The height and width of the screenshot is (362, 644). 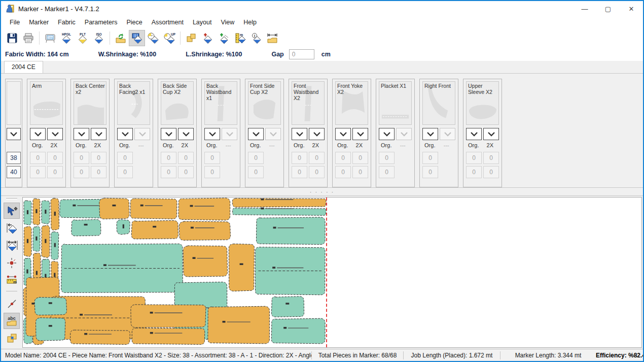 I want to click on menu-piece: Piece, so click(x=134, y=22).